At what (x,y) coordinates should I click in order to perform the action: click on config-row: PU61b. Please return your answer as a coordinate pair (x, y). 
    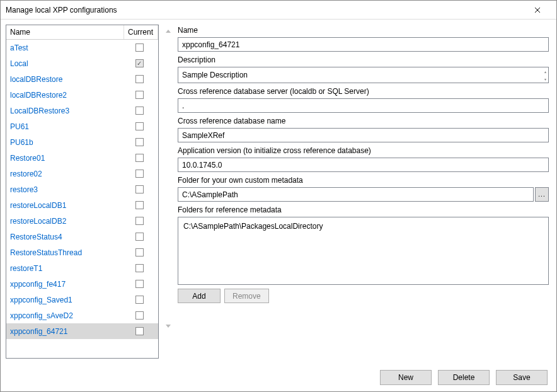
    Looking at the image, I should click on (82, 142).